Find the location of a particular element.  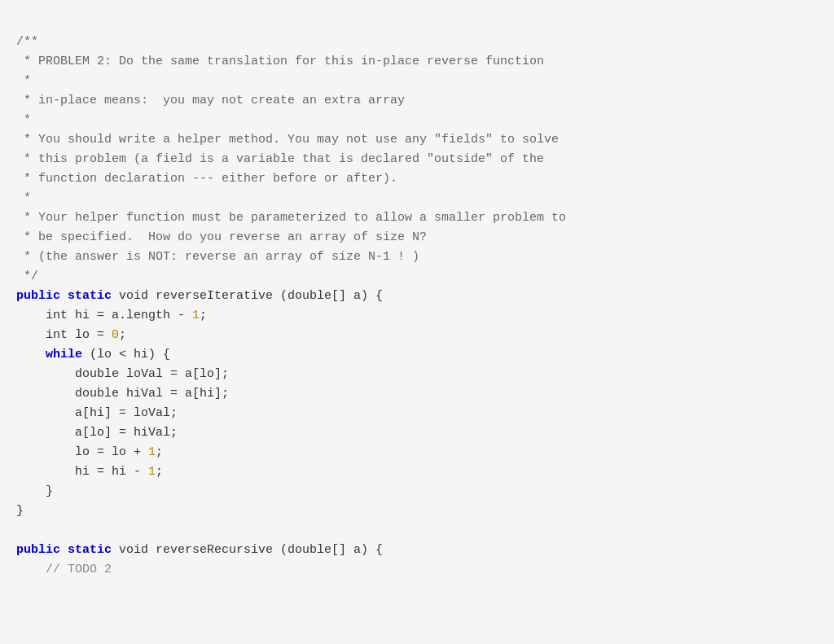

code-line: public static void reverseRecursive (dou… is located at coordinates (417, 550).